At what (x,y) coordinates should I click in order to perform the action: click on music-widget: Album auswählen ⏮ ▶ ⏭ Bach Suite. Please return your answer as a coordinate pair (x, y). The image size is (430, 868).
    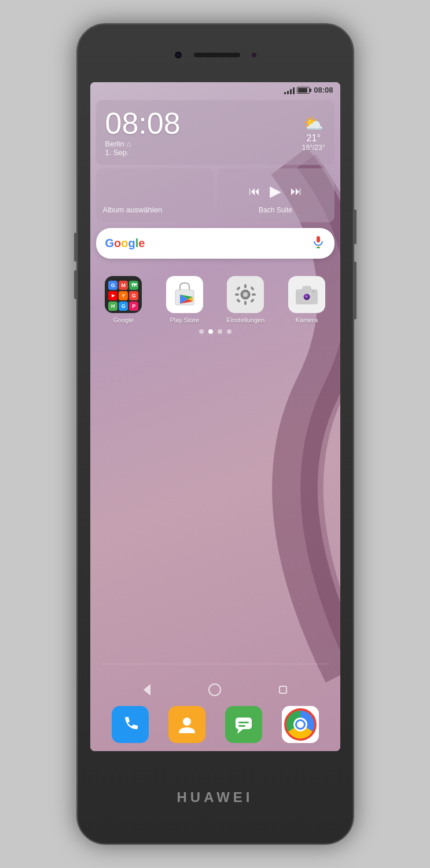
    Looking at the image, I should click on (215, 196).